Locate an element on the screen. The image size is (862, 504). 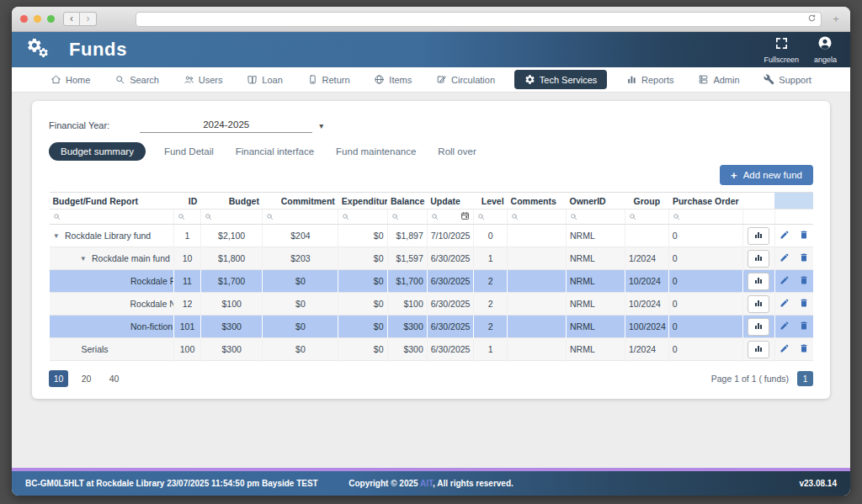
address-bar is located at coordinates (478, 19).